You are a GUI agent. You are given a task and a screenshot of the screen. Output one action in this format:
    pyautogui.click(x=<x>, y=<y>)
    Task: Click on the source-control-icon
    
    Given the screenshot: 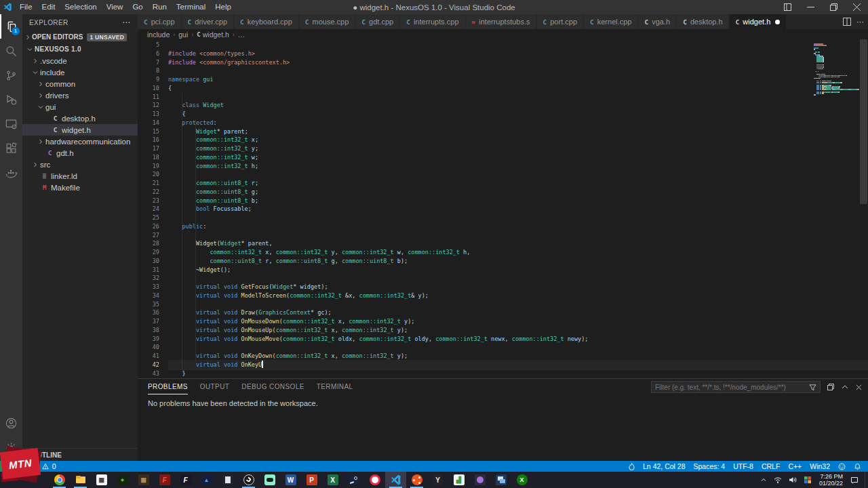 What is the action you would take?
    pyautogui.click(x=11, y=75)
    